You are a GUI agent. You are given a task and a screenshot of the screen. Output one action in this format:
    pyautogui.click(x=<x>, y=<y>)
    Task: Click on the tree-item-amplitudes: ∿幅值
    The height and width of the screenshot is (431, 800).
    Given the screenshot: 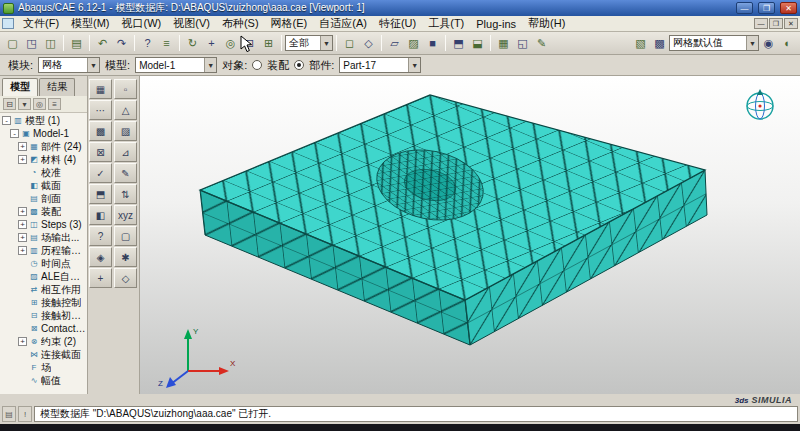 What is the action you would take?
    pyautogui.click(x=44, y=380)
    